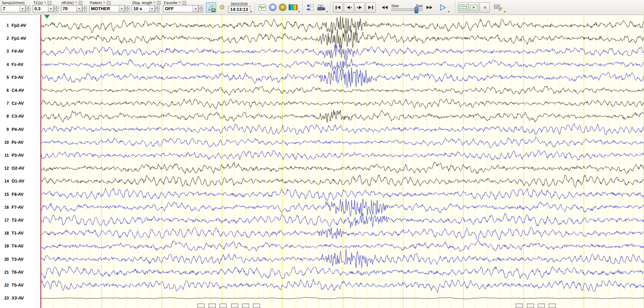 The height and width of the screenshot is (308, 644). I want to click on patient-info-button, so click(310, 7).